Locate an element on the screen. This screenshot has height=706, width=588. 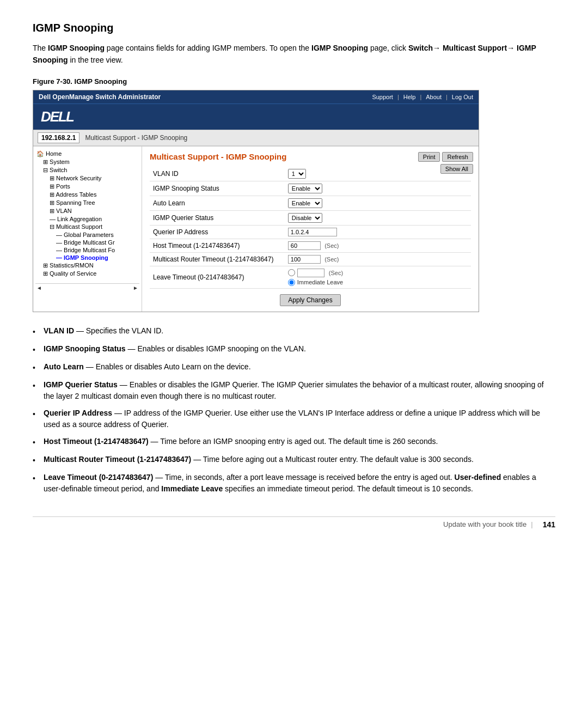
address-bar: 192.168.2.1 Multicast Support - IGMP Sno… is located at coordinates (256, 138).